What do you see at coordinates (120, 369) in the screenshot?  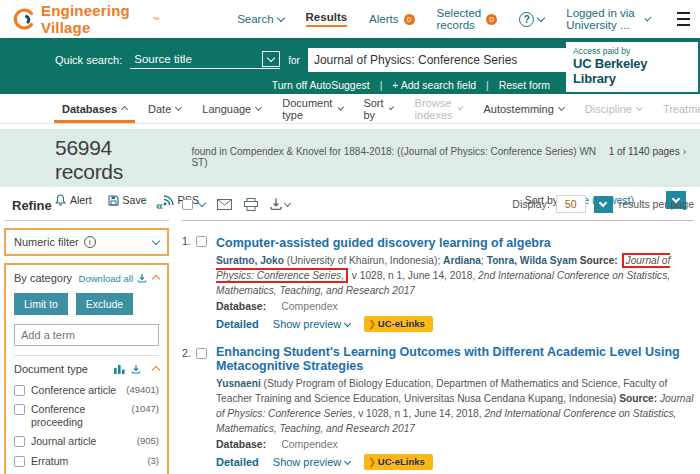 I see `bar-chart-icon` at bounding box center [120, 369].